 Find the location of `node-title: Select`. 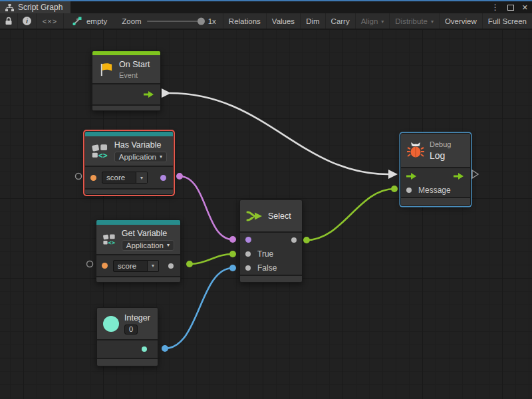

node-title: Select is located at coordinates (279, 216).